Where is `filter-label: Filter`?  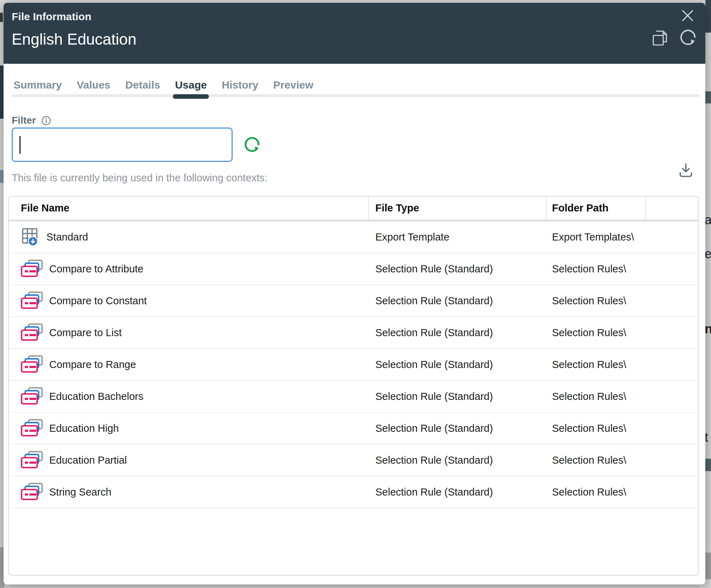
filter-label: Filter is located at coordinates (24, 120).